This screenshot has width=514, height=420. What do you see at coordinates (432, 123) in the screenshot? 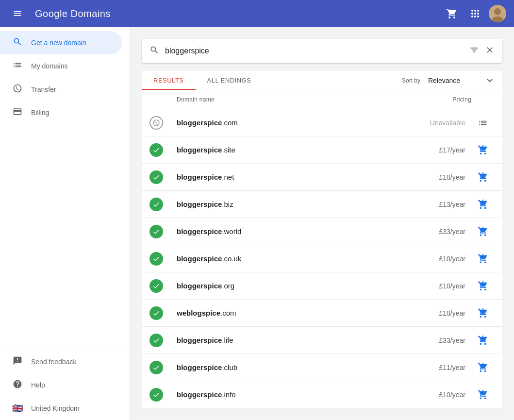
I see `price: Unavailable` at bounding box center [432, 123].